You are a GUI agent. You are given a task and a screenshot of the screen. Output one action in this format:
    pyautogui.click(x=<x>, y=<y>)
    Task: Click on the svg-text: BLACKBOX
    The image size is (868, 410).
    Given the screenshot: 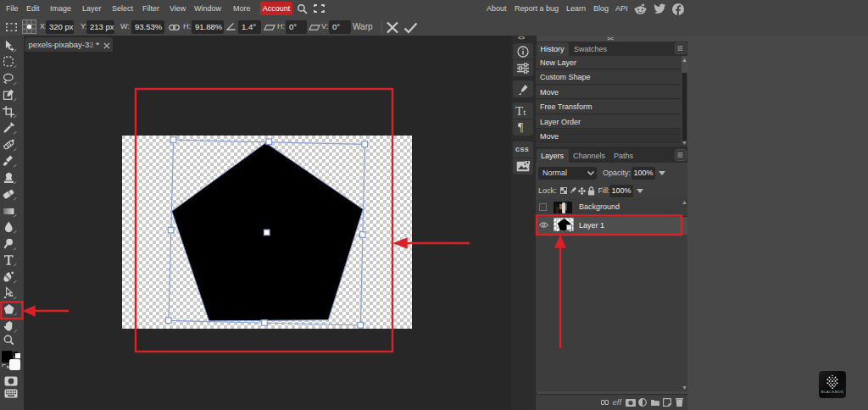 What is the action you would take?
    pyautogui.click(x=832, y=391)
    